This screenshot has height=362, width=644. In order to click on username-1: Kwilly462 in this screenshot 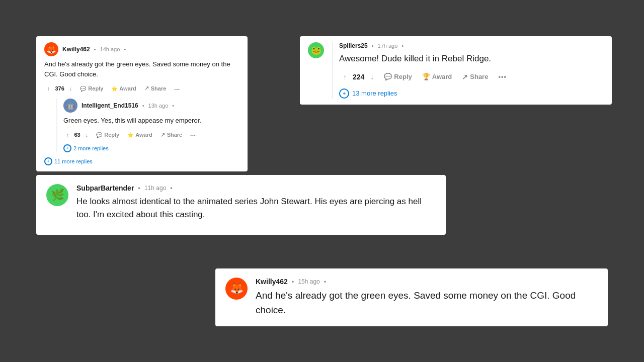, I will do `click(76, 49)`.